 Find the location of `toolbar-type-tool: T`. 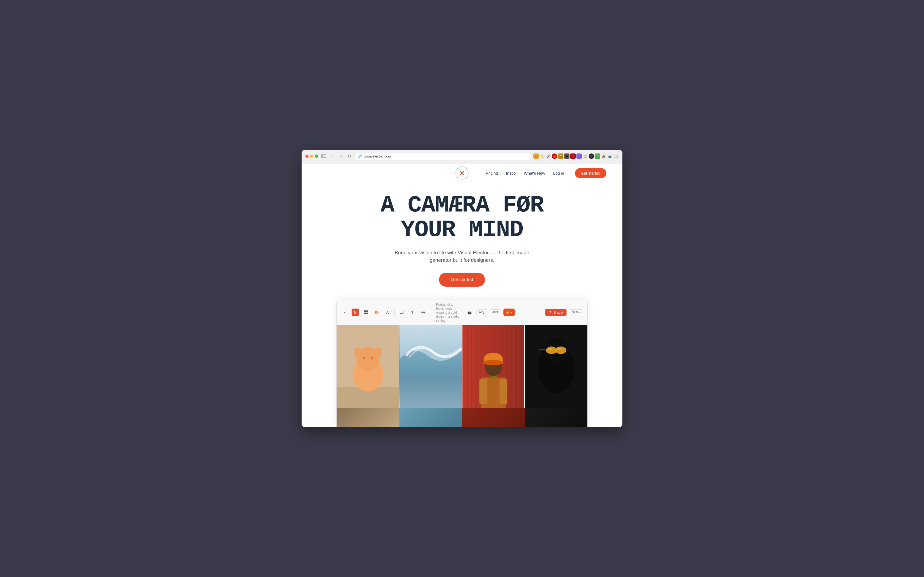

toolbar-type-tool: T is located at coordinates (412, 312).